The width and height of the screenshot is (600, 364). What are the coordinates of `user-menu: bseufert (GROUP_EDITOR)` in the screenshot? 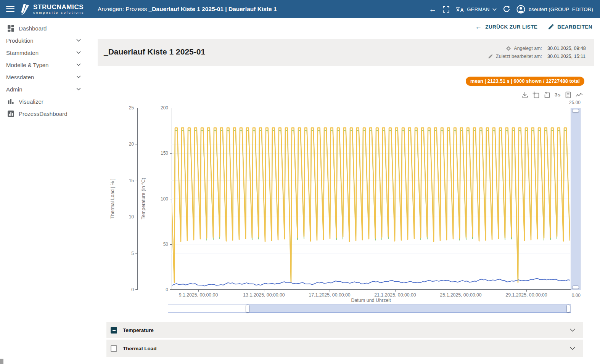 It's located at (555, 9).